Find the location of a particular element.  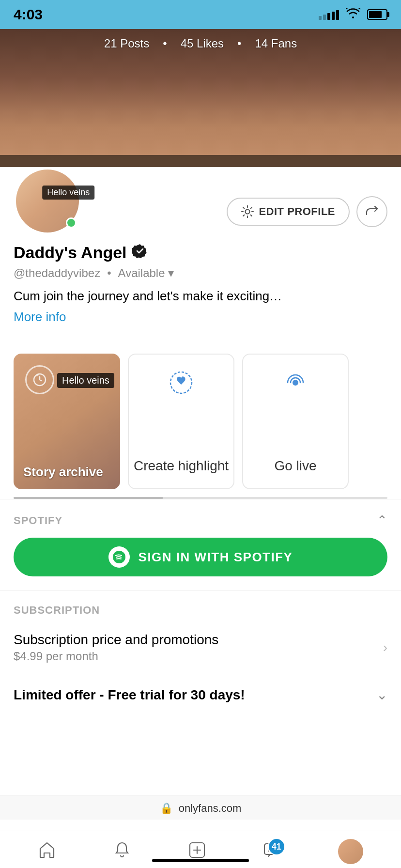

wifi-icon is located at coordinates (353, 15).